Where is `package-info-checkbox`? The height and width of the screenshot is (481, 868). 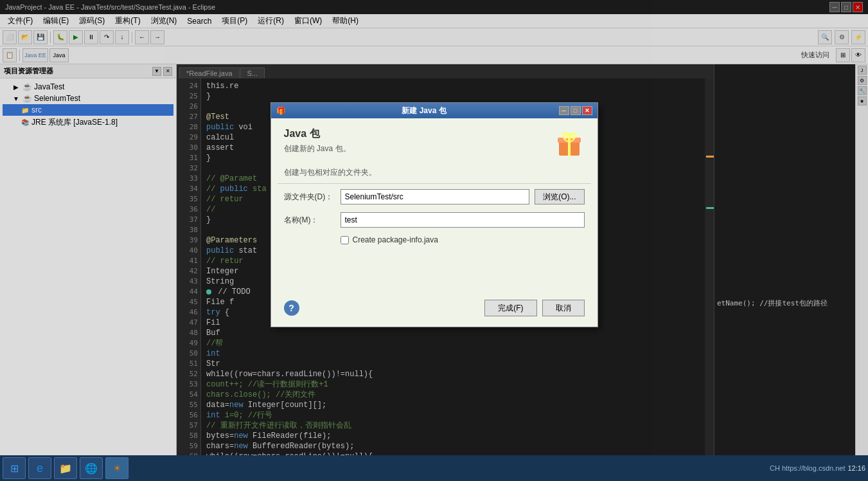 package-info-checkbox is located at coordinates (344, 240).